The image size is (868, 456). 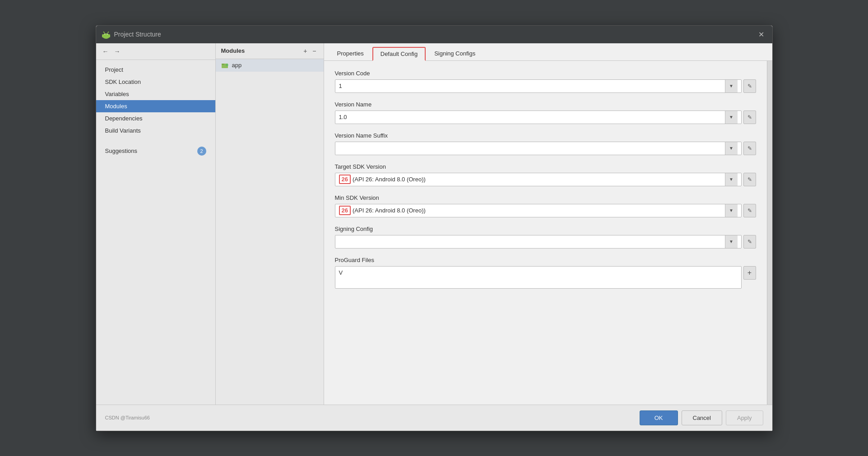 I want to click on min-sdk-value-text: (API 26: Android 8.0 (Oreo)), so click(x=539, y=210).